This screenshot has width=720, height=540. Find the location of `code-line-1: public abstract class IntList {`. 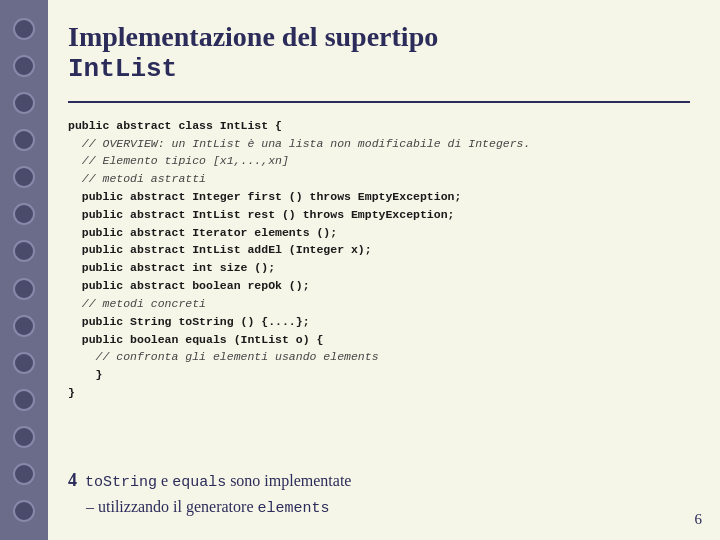

code-line-1: public abstract class IntList { is located at coordinates (379, 126).